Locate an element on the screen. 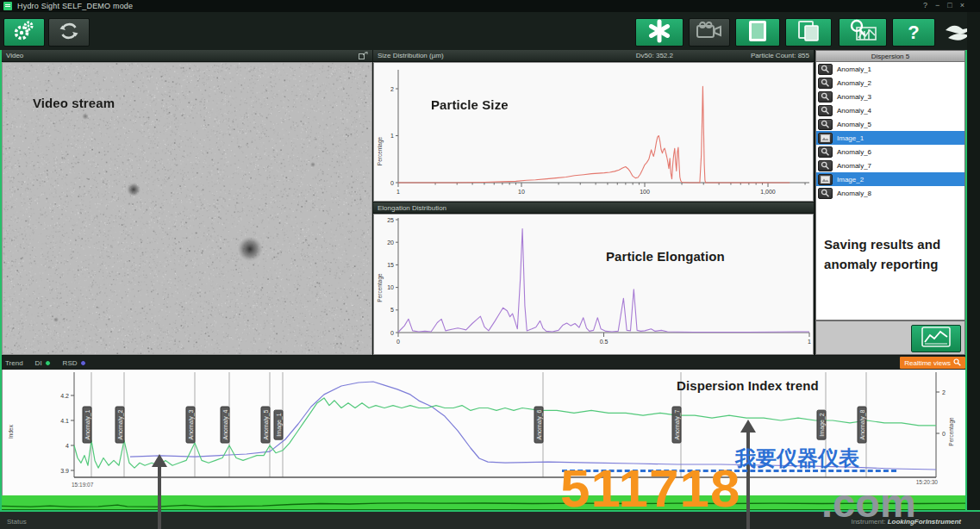 This screenshot has height=529, width=980. svg-text: 4 is located at coordinates (67, 446).